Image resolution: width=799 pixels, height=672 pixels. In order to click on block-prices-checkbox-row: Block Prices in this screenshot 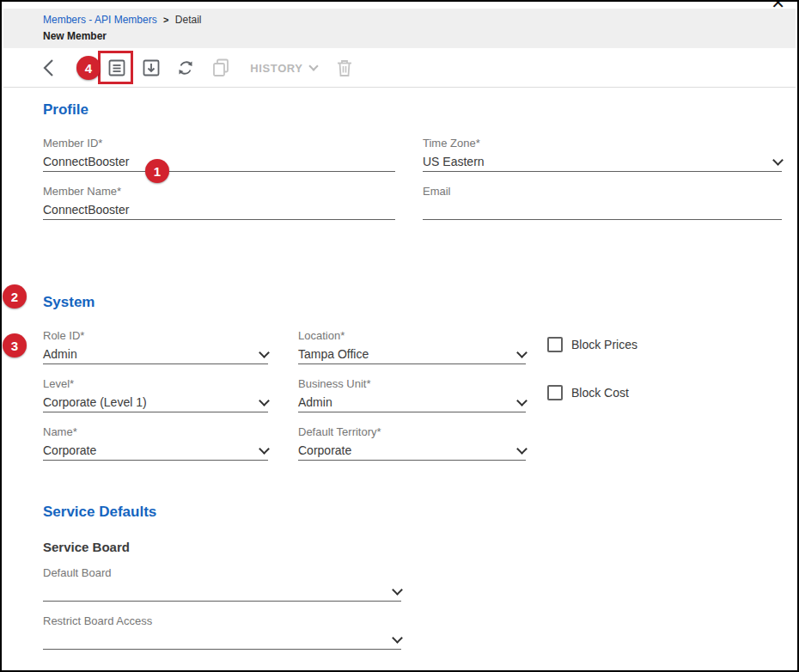, I will do `click(593, 345)`.